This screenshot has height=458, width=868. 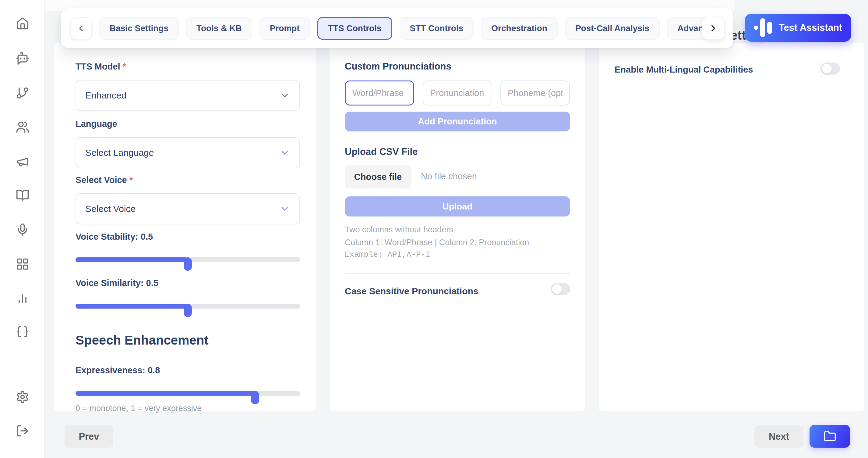 I want to click on save-folder-button, so click(x=830, y=436).